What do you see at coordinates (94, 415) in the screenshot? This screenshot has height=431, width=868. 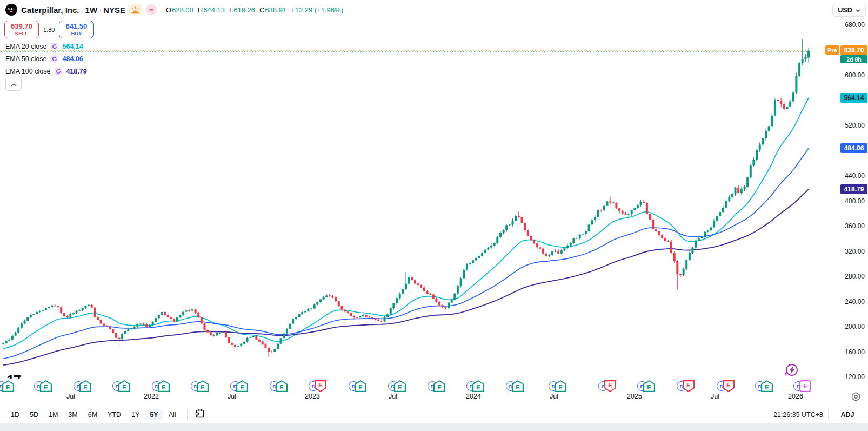 I see `range-buttons: 1D5D1M3M6MYTD1Y5YAll` at bounding box center [94, 415].